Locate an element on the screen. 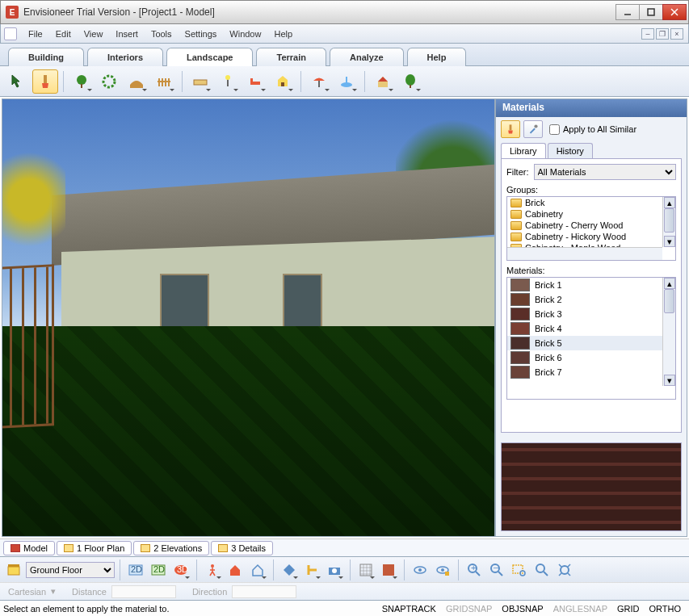 The width and height of the screenshot is (689, 616). maximize-button is located at coordinates (651, 12).